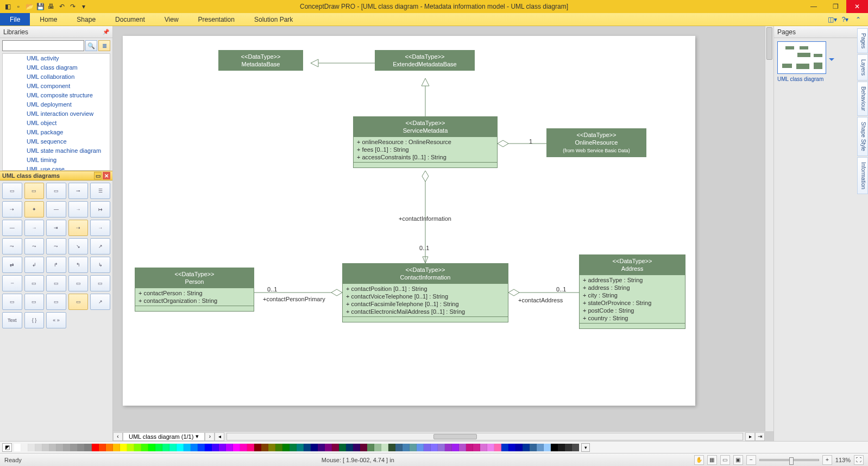  I want to click on shape-item: ↦, so click(100, 209).